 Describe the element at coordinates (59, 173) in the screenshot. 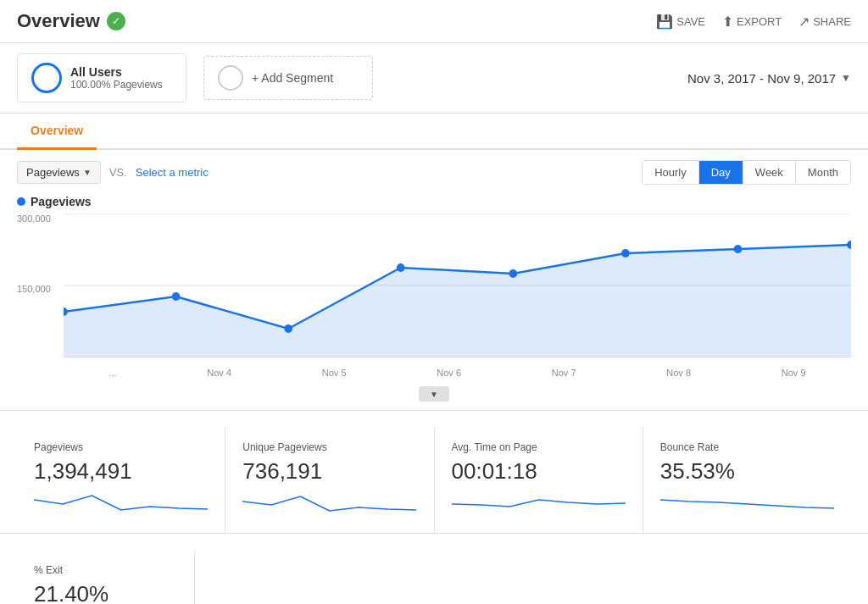

I see `metric-dropdown: Pageviews ▼` at that location.